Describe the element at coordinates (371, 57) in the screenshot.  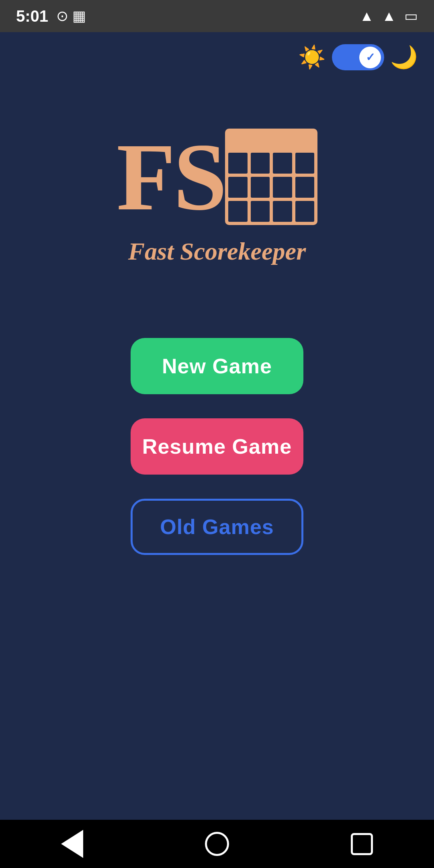
I see `check-icon: ✓` at that location.